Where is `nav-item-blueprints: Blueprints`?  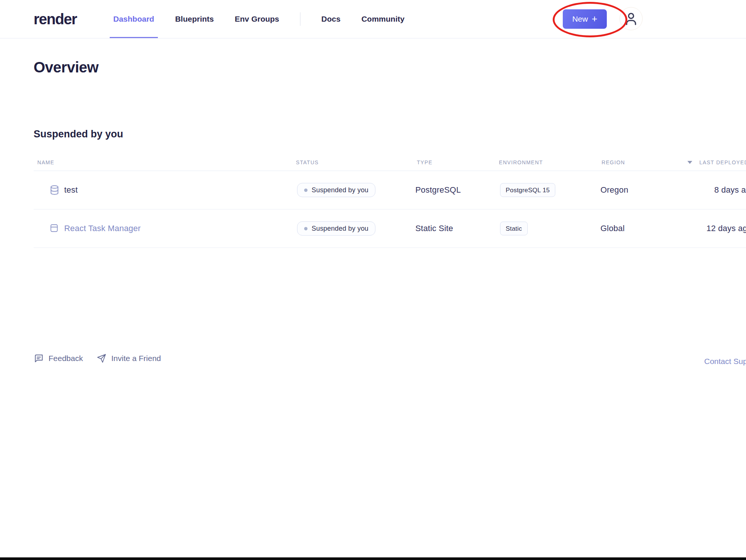 nav-item-blueprints: Blueprints is located at coordinates (194, 19).